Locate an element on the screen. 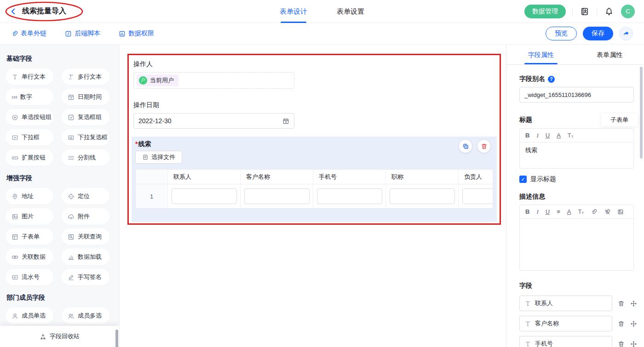 This screenshot has width=644, height=347. required-mark: * is located at coordinates (136, 144).